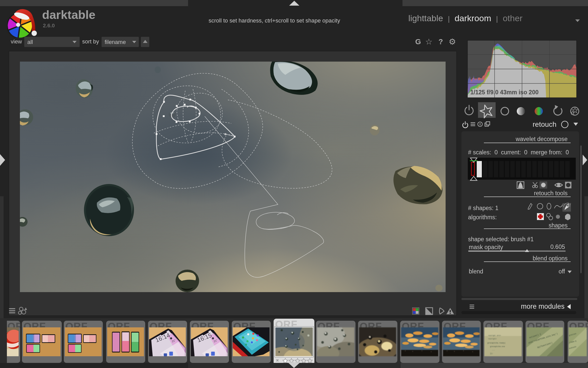  I want to click on svg-text: 1/125 f/9.0 43mm iso 200, so click(504, 92).